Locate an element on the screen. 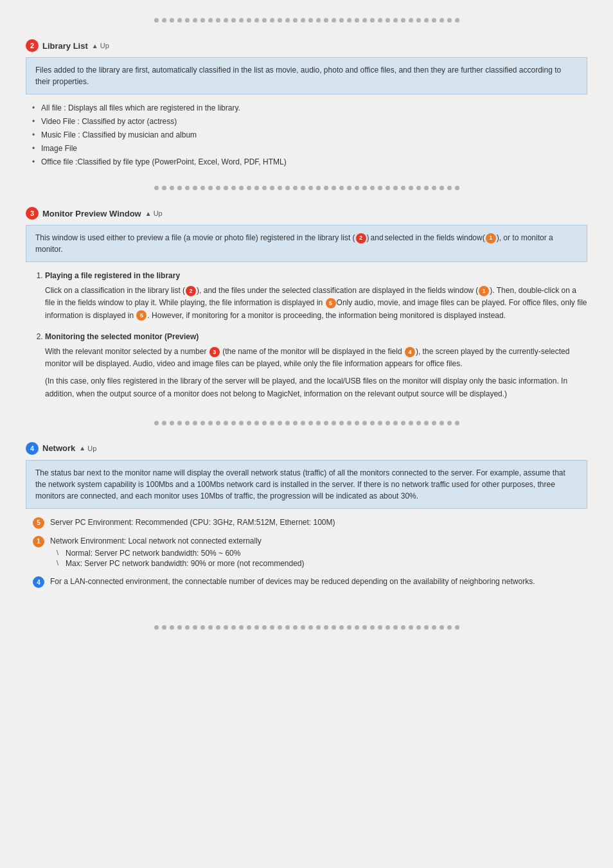 Image resolution: width=613 pixels, height=868 pixels. monitor-preview-up-label: Up is located at coordinates (158, 213).